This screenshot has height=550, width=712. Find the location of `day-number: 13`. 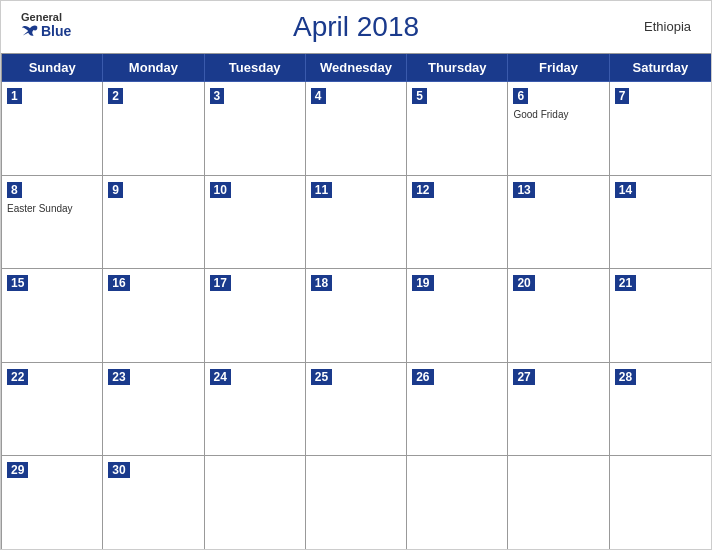

day-number: 13 is located at coordinates (524, 190).